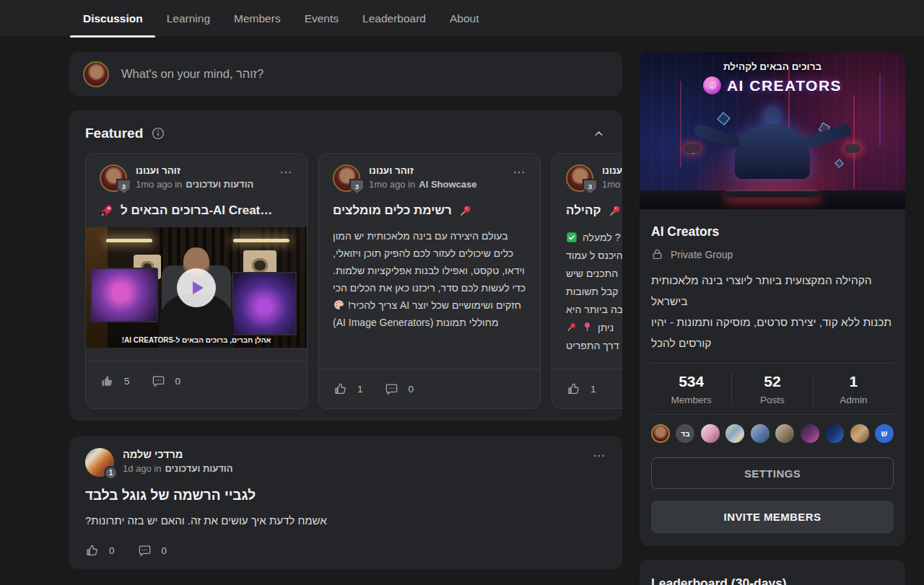 The height and width of the screenshot is (585, 924). I want to click on like-count: 5, so click(127, 381).